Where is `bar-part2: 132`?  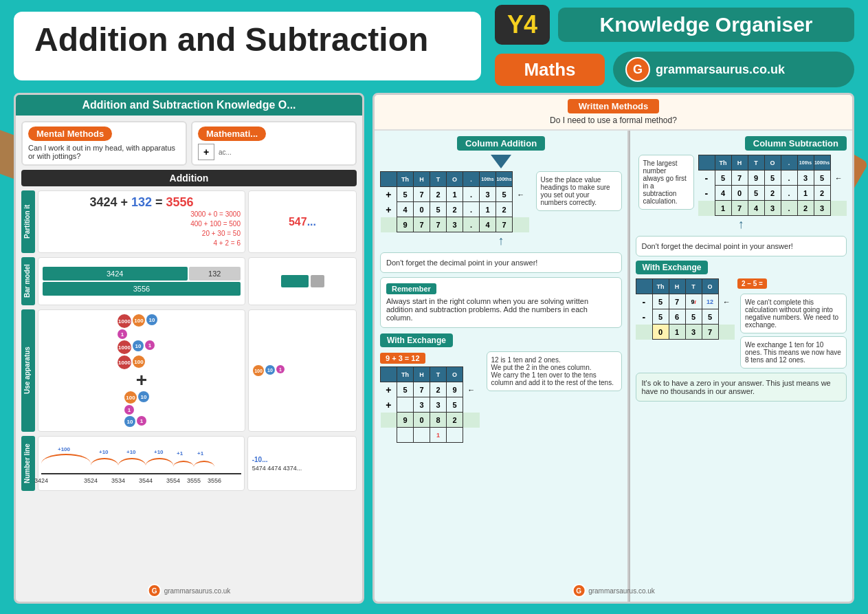
bar-part2: 132 is located at coordinates (215, 274).